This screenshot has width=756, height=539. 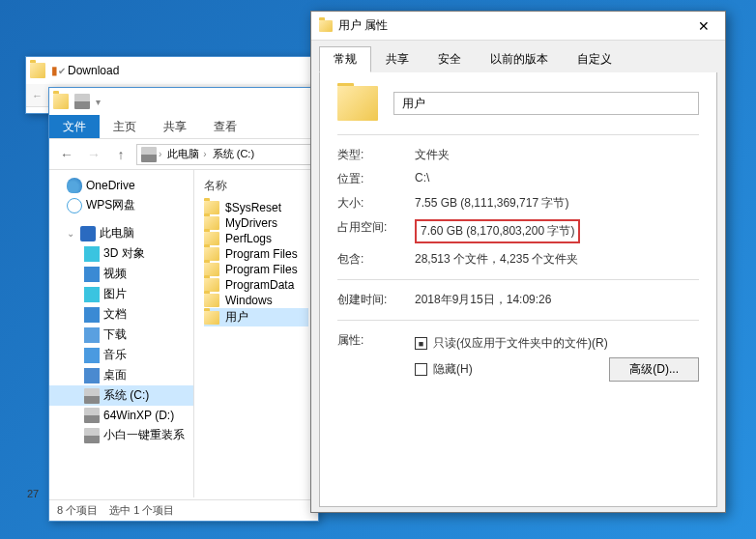 What do you see at coordinates (92, 376) in the screenshot?
I see `desktop-icon` at bounding box center [92, 376].